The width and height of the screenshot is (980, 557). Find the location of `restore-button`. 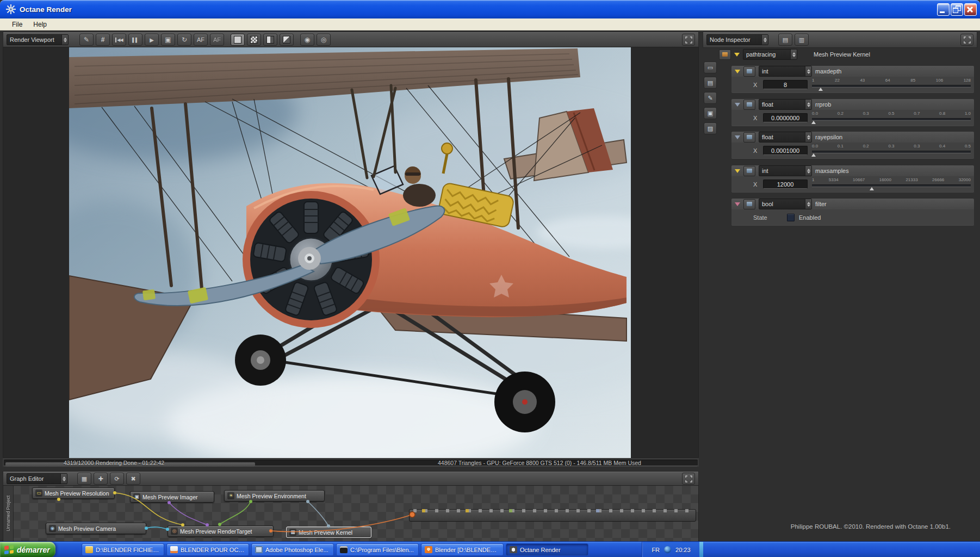

restore-button is located at coordinates (957, 10).